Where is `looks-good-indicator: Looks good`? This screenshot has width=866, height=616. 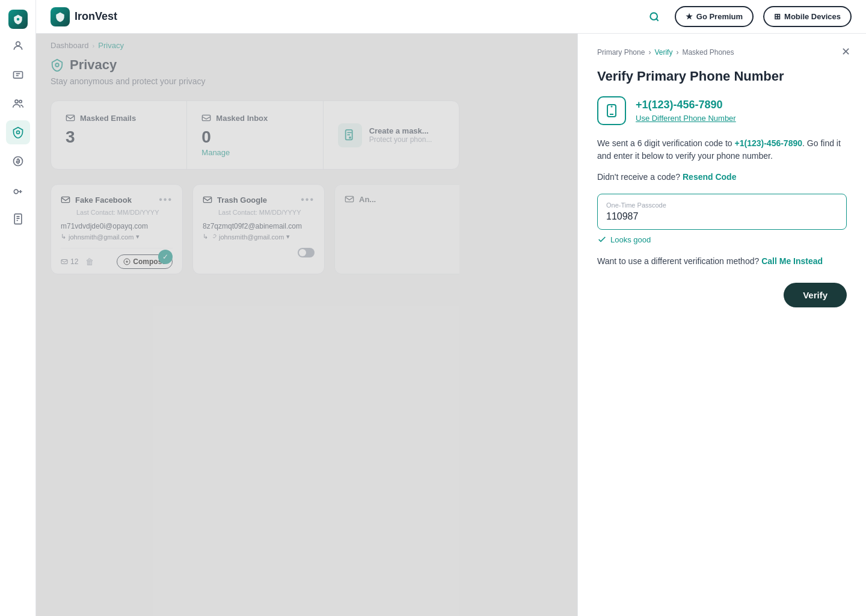 looks-good-indicator: Looks good is located at coordinates (722, 239).